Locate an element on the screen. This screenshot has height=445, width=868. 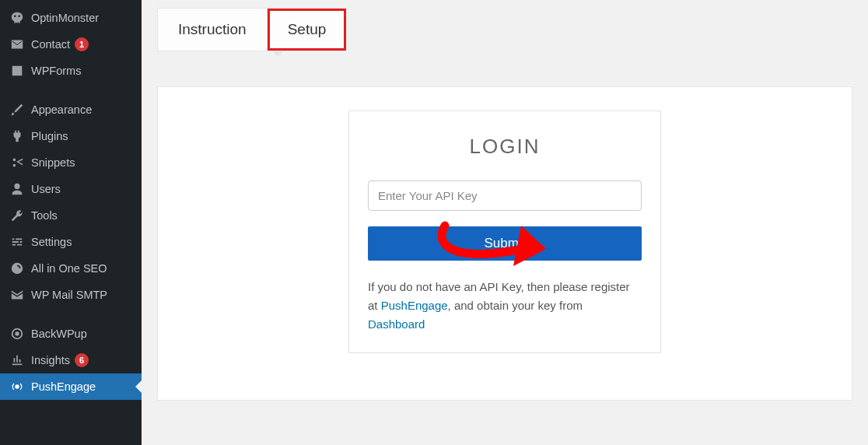
sidebar-item-label: BackWPup is located at coordinates (59, 334).